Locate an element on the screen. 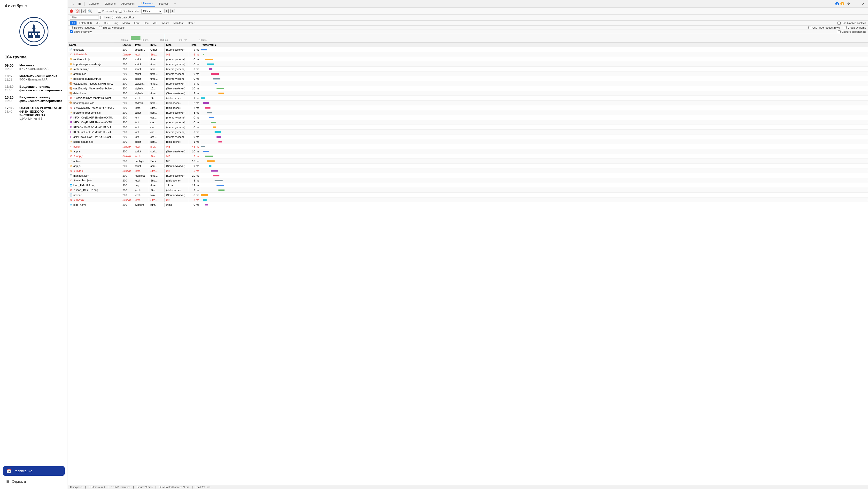 The width and height of the screenshot is (868, 489). type-btn-other: Other is located at coordinates (191, 23).